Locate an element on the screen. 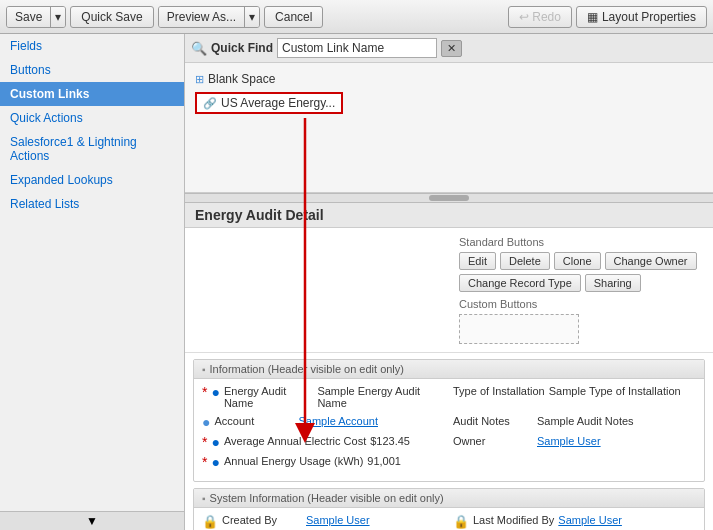 This screenshot has height=530, width=713. required-star: * is located at coordinates (204, 392).